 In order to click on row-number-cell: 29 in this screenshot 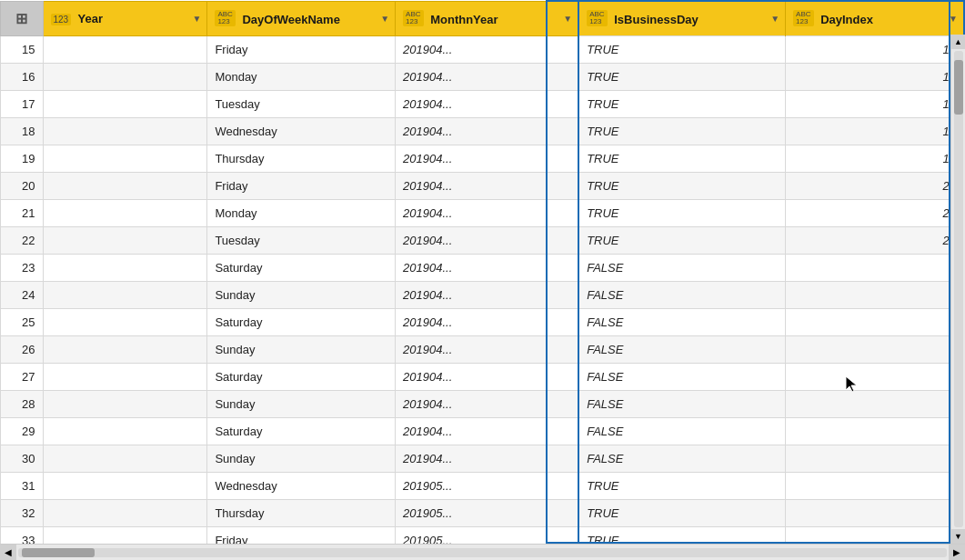, I will do `click(22, 431)`.